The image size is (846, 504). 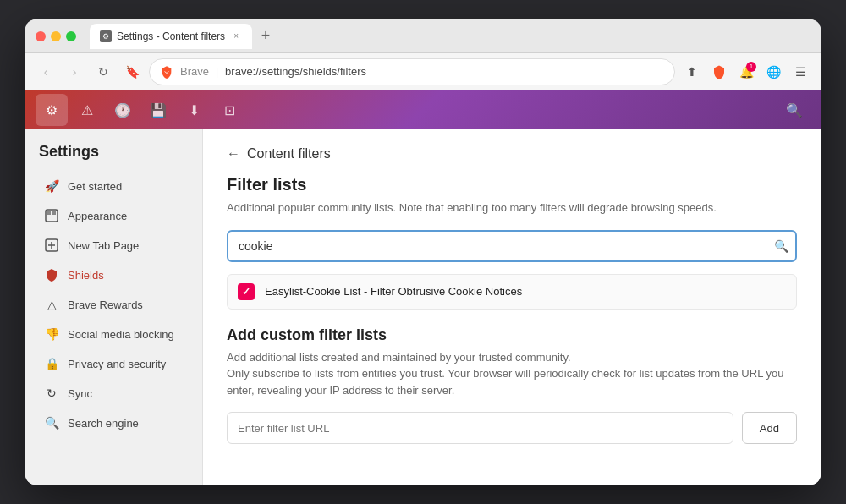 I want to click on tab-favicon: ⚙, so click(x=106, y=36).